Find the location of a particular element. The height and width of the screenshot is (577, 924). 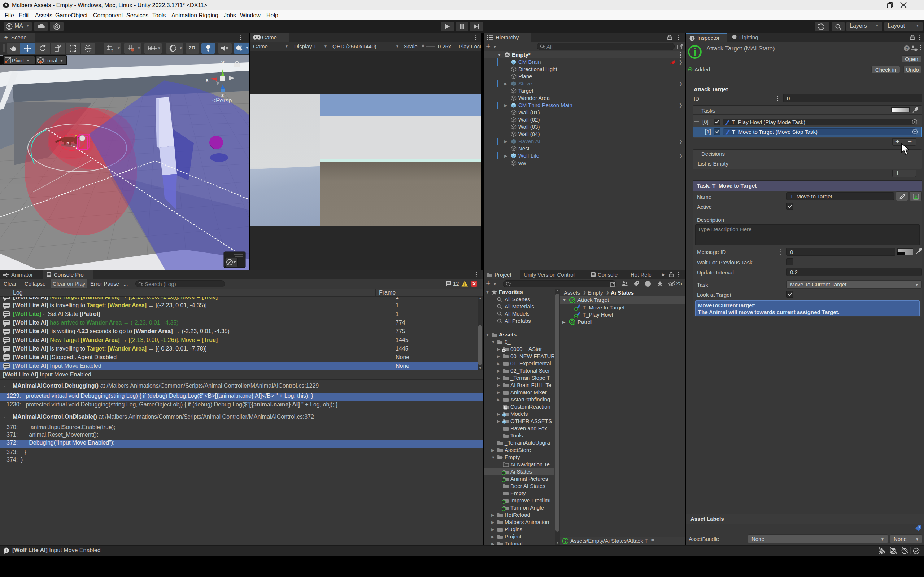

svg-text: Y is located at coordinates (112, 50).